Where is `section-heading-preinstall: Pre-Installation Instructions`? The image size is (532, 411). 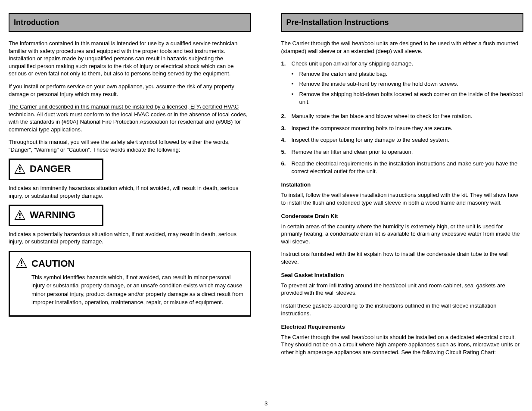 section-heading-preinstall: Pre-Installation Instructions is located at coordinates (402, 22).